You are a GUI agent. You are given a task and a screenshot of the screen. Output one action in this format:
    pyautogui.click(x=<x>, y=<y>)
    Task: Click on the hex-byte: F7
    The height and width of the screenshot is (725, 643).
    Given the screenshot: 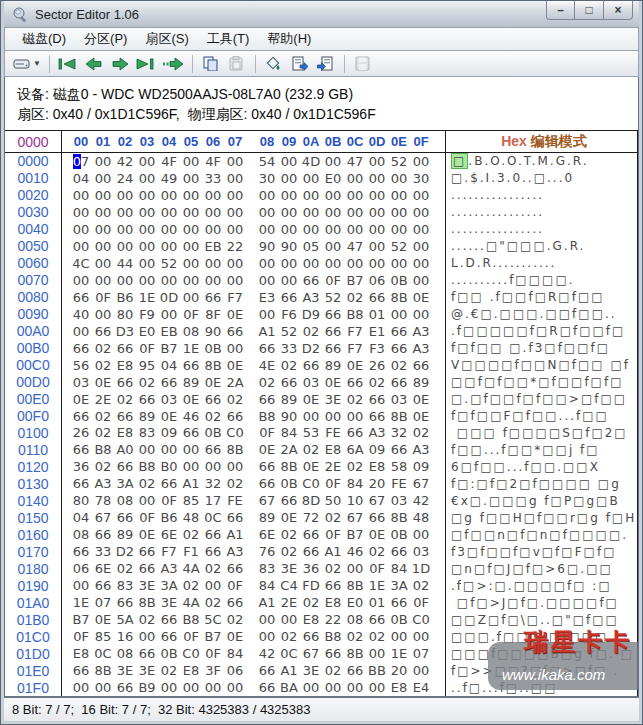 What is the action you would take?
    pyautogui.click(x=355, y=332)
    